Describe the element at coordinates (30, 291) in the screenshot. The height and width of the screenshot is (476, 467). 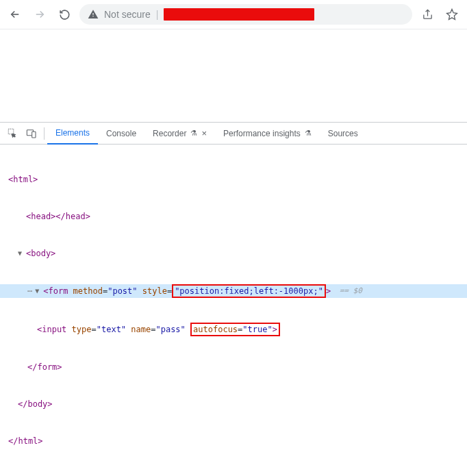
I see `ellipsis-icon: ⋯` at that location.